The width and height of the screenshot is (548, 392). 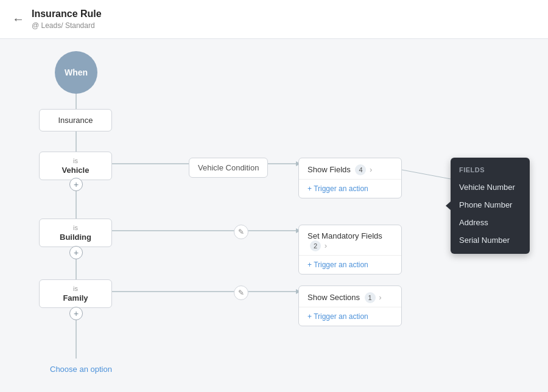 What do you see at coordinates (360, 170) in the screenshot?
I see `show-fields-count: 4` at bounding box center [360, 170].